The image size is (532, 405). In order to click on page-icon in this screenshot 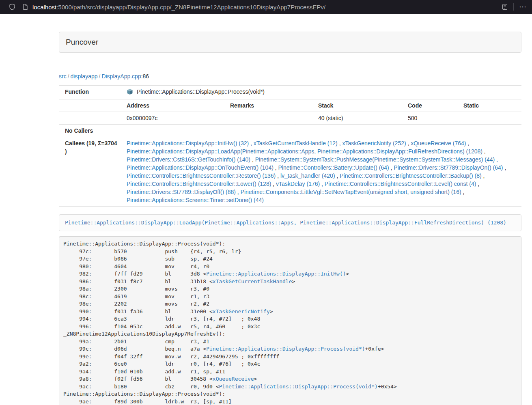, I will do `click(25, 7)`.